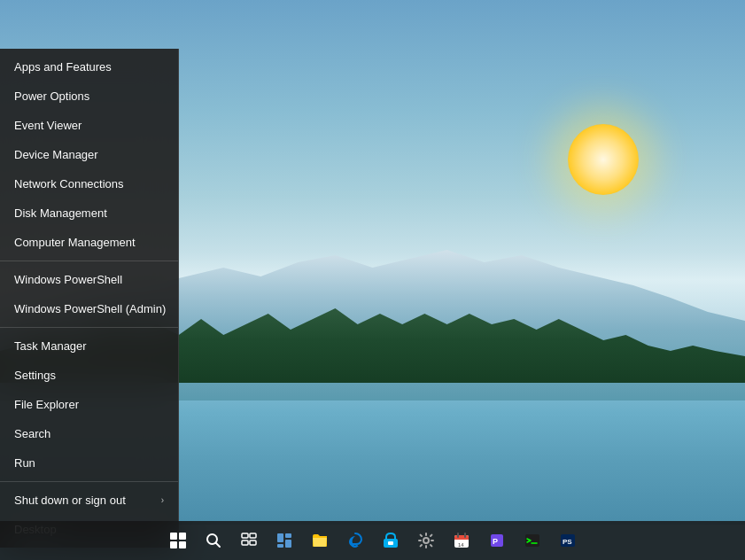  I want to click on menu-item-label-shut-down-sign-out: Shut down or sign out, so click(70, 500).